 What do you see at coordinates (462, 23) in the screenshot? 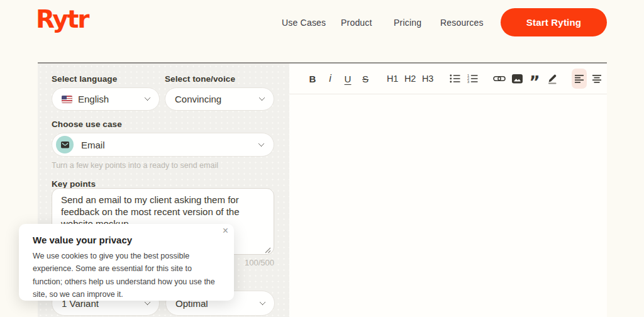
I see `nav-resources: Resources` at bounding box center [462, 23].